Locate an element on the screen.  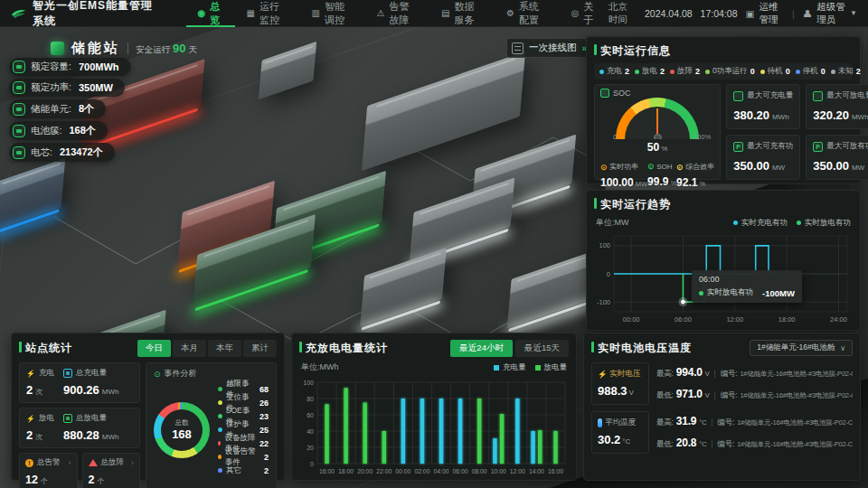
svg-text: 18:00 is located at coordinates (345, 472).